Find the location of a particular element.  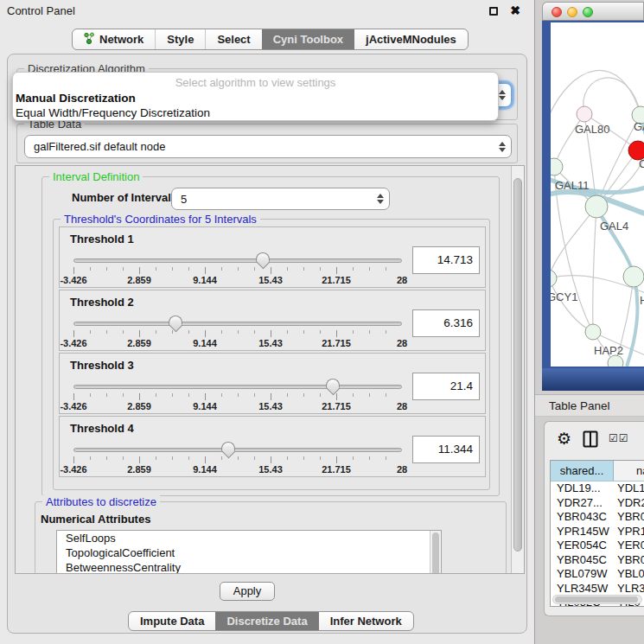

tab-jactivemnodules: jActiveMNodules is located at coordinates (411, 40).